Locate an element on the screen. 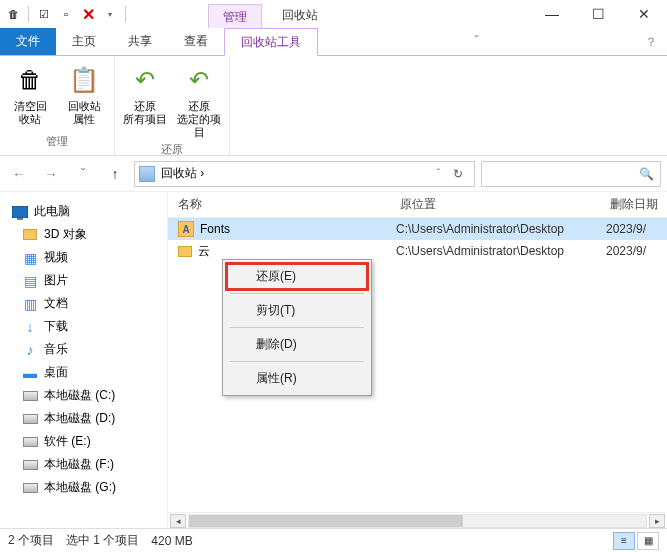 Image resolution: width=667 pixels, height=552 pixels. group-label: 管理 is located at coordinates (57, 142).